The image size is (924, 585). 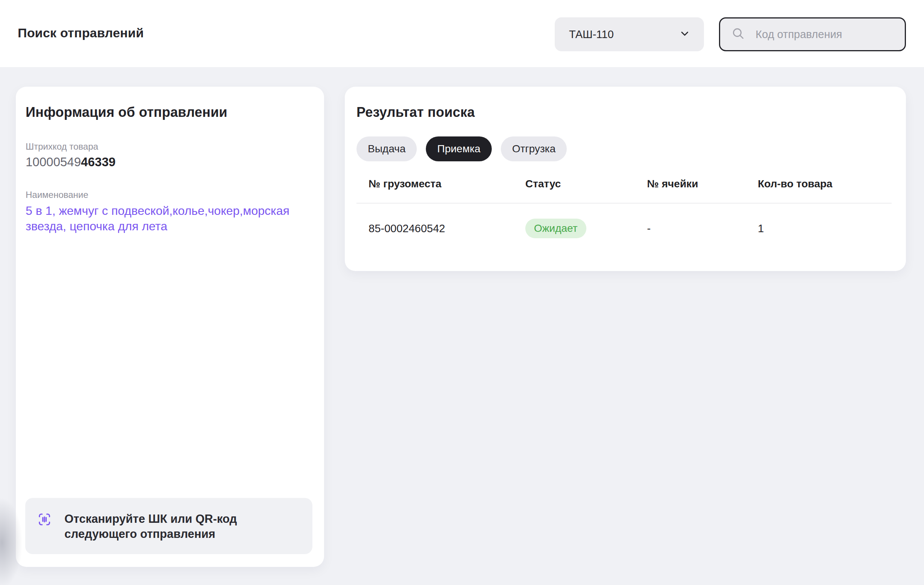 I want to click on chevron-down-icon, so click(x=685, y=35).